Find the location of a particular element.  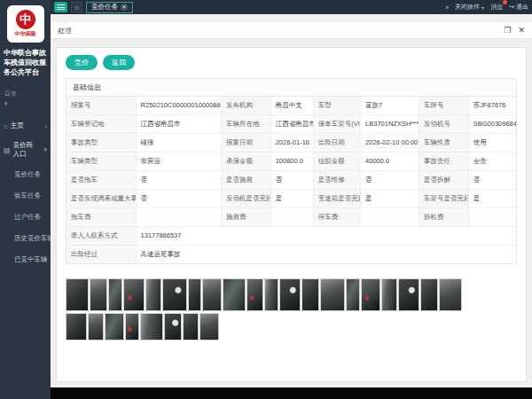

field-label: 保单车架号(VIN码) is located at coordinates (337, 124).